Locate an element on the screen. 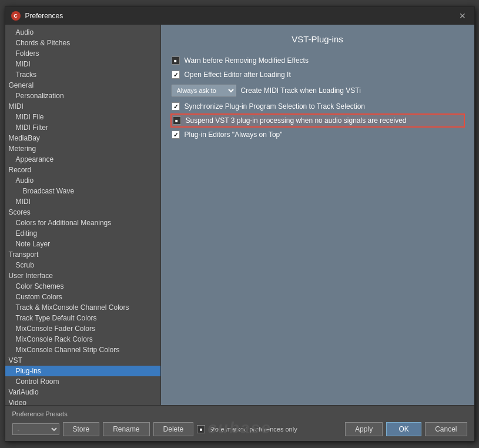 Image resolution: width=479 pixels, height=448 pixels. sidebar-item-editing: Editing is located at coordinates (83, 233).